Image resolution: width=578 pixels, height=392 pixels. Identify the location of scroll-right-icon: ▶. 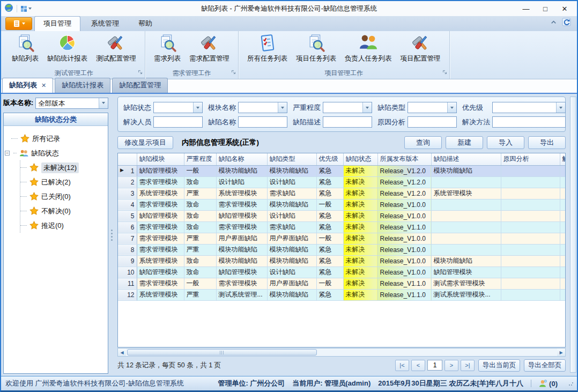
(561, 352).